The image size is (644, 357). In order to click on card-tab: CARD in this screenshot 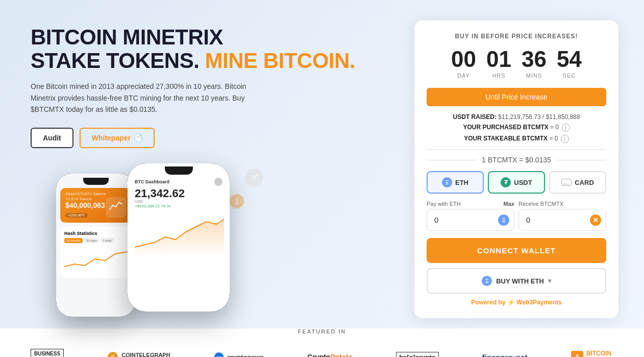, I will do `click(578, 182)`.